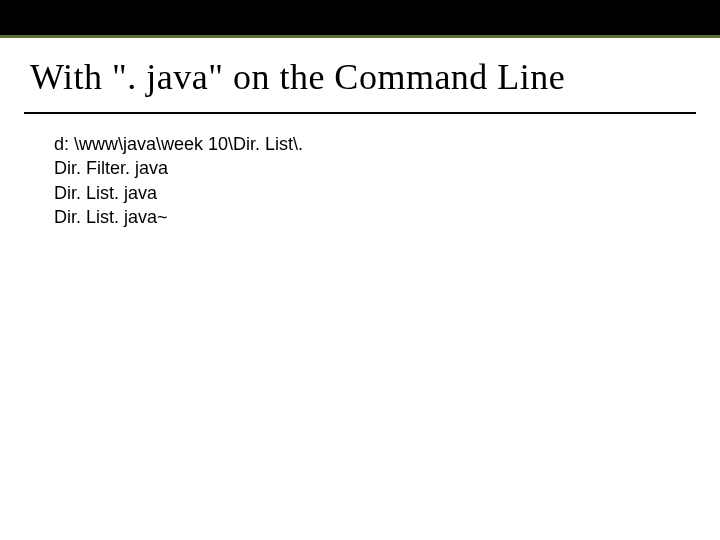 This screenshot has width=720, height=540. Describe the element at coordinates (387, 168) in the screenshot. I see `code-line: Dir. Filter. java` at that location.